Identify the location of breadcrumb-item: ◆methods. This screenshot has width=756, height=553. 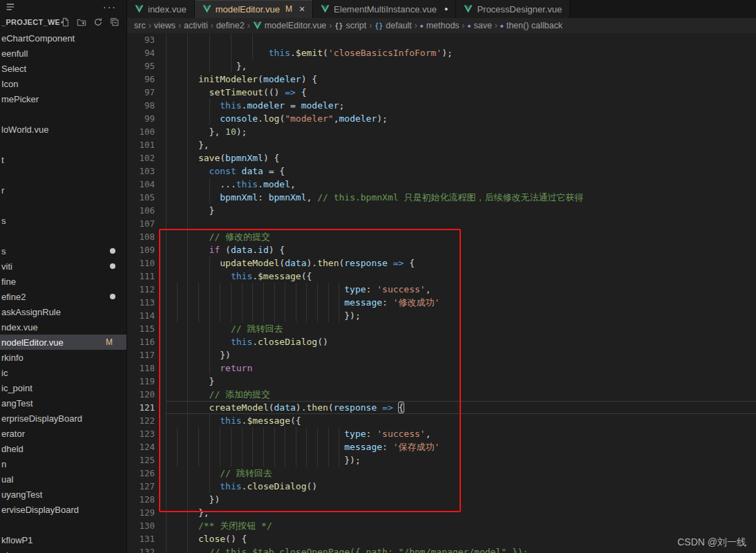
(440, 26).